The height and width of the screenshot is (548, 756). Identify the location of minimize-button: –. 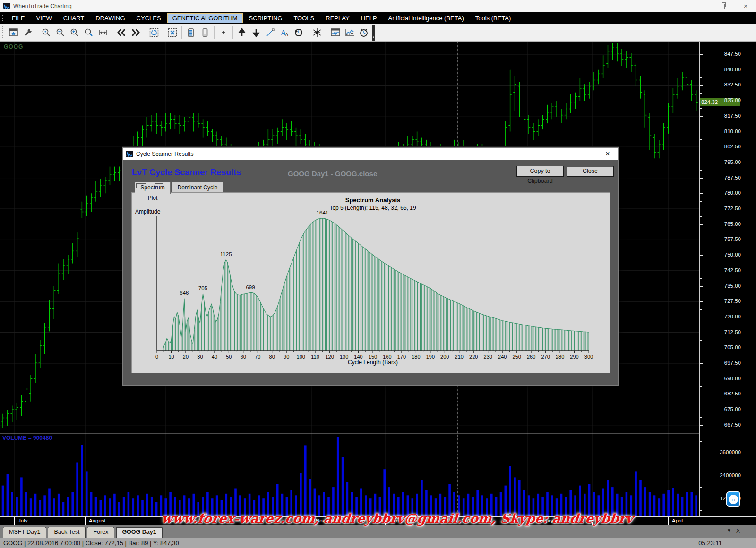
(698, 6).